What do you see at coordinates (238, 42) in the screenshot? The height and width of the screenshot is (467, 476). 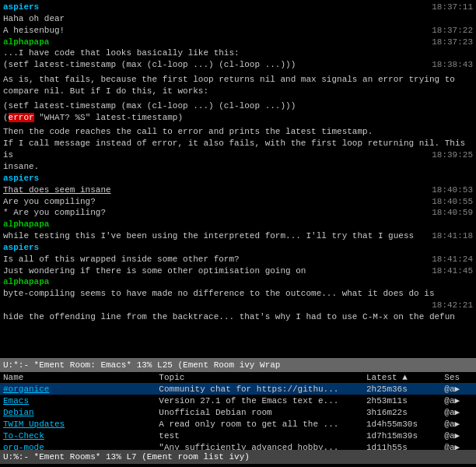 I see `chat-message-group: alphapapa 18:37:23` at bounding box center [238, 42].